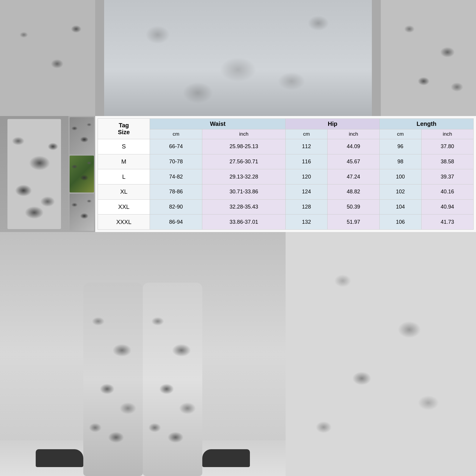  I want to click on left-photo-area, so click(34, 174).